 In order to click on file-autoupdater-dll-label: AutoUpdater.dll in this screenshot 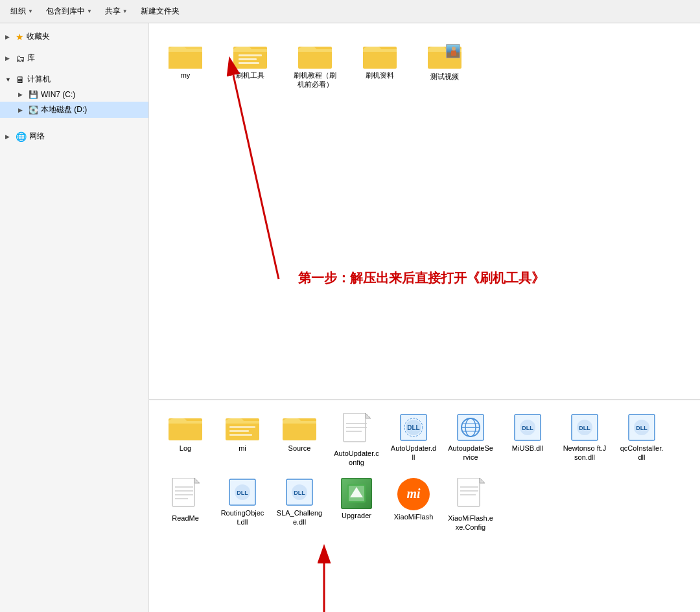, I will do `click(414, 453)`.